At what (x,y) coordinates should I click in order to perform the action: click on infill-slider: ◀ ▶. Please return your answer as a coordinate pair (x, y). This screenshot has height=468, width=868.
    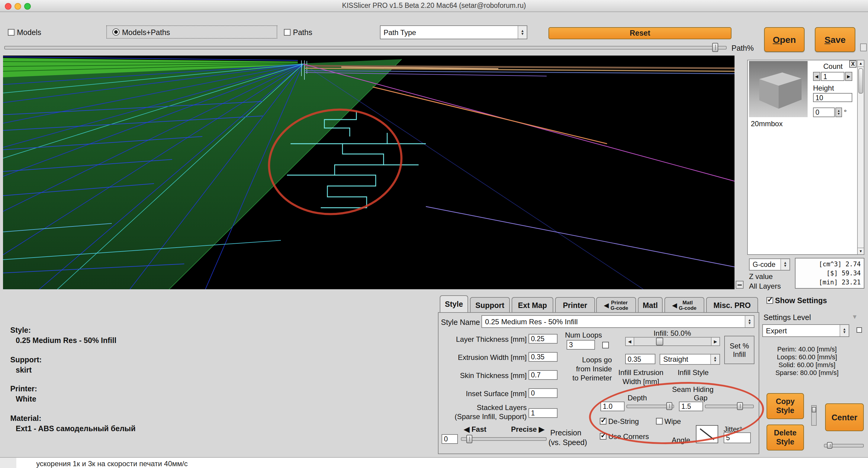
    Looking at the image, I should click on (673, 342).